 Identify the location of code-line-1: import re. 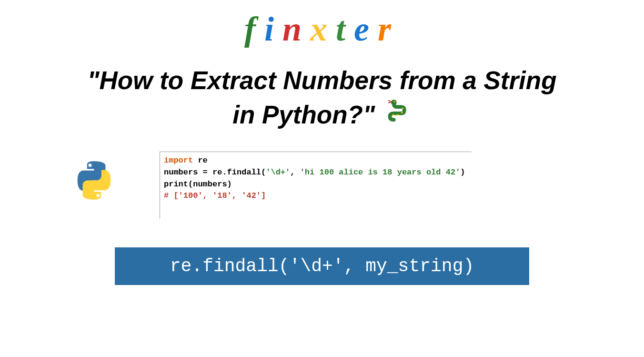
(316, 161).